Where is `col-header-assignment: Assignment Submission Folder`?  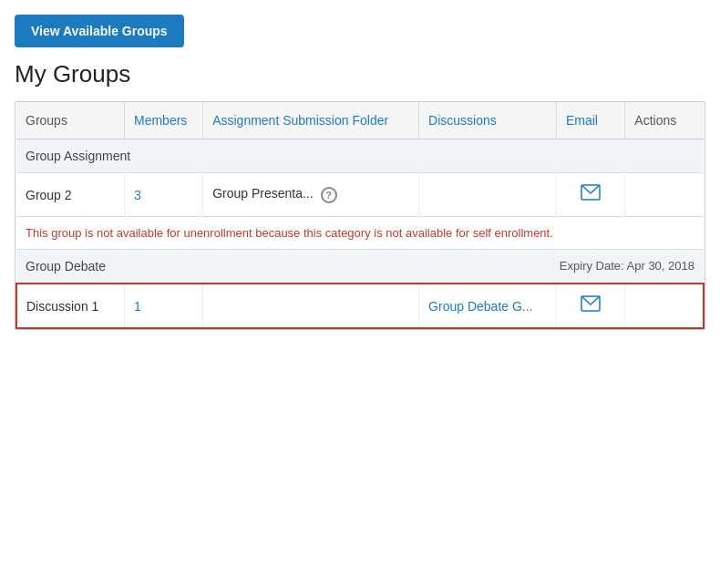
col-header-assignment: Assignment Submission Folder is located at coordinates (312, 120).